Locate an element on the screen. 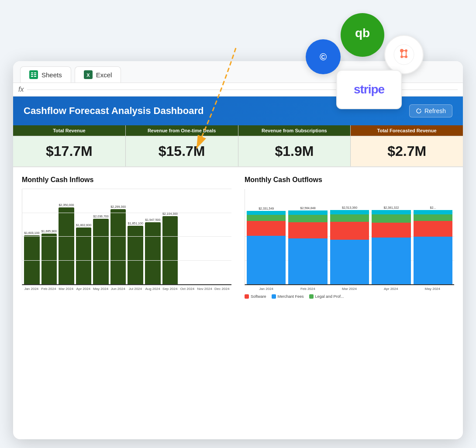 The image size is (476, 448). sheets-tab-label: Sheets is located at coordinates (52, 75).